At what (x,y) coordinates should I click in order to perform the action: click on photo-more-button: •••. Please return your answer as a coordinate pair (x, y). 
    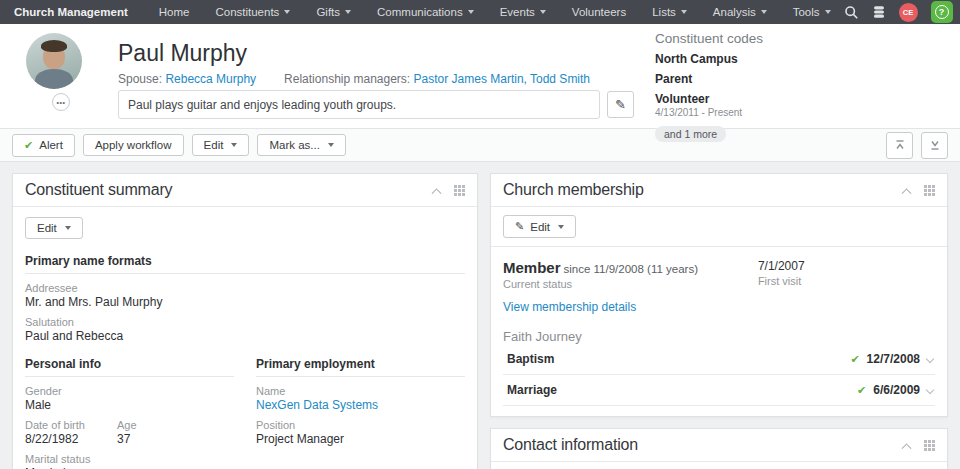
    Looking at the image, I should click on (61, 102).